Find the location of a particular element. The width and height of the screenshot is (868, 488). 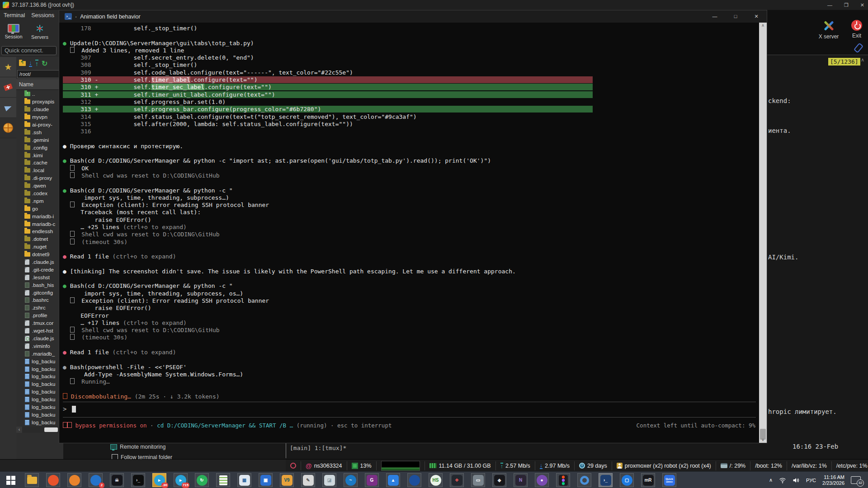

file-row: .config is located at coordinates (40, 147).